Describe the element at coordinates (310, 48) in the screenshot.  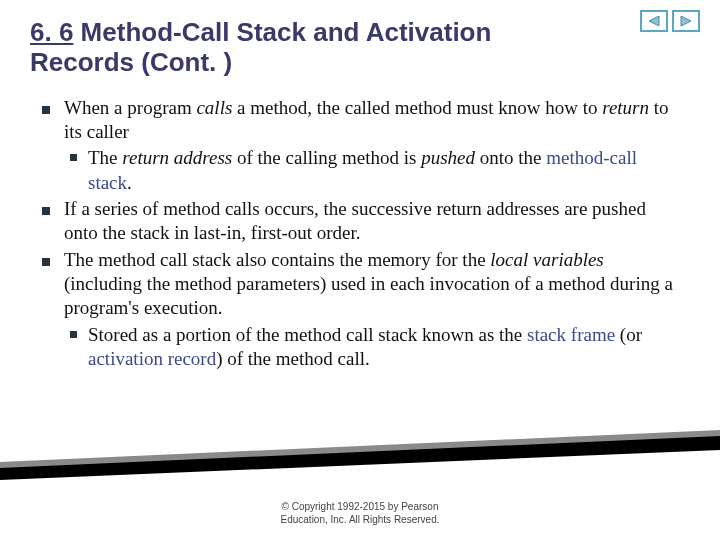
I see `slide-title: 6. 6 Method-Call Stack and Activation Re…` at that location.